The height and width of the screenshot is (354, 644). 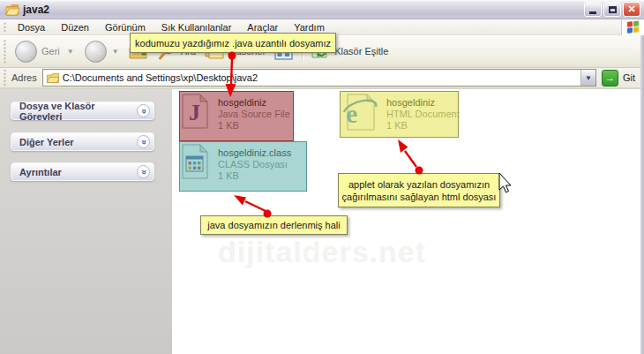 What do you see at coordinates (632, 9) in the screenshot?
I see `close-button: ✕` at bounding box center [632, 9].